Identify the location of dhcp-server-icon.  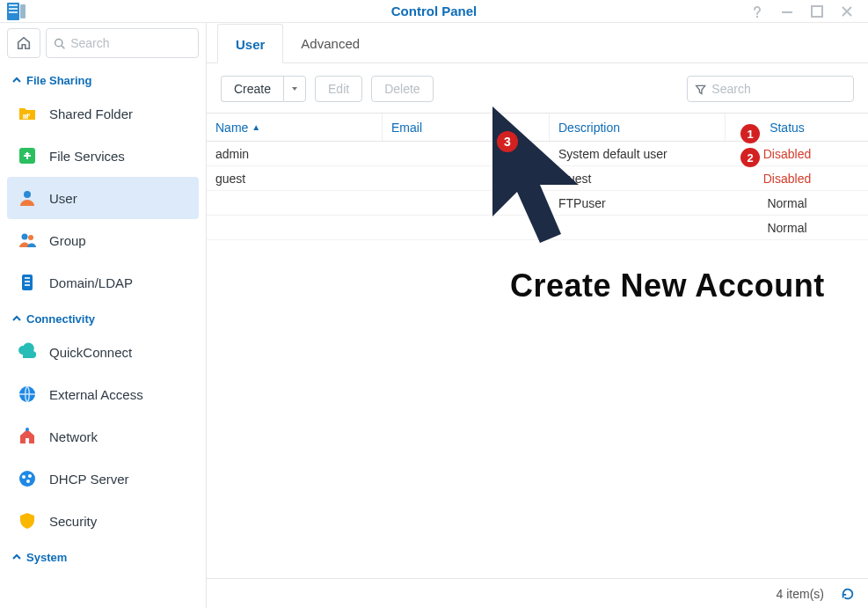
(27, 479).